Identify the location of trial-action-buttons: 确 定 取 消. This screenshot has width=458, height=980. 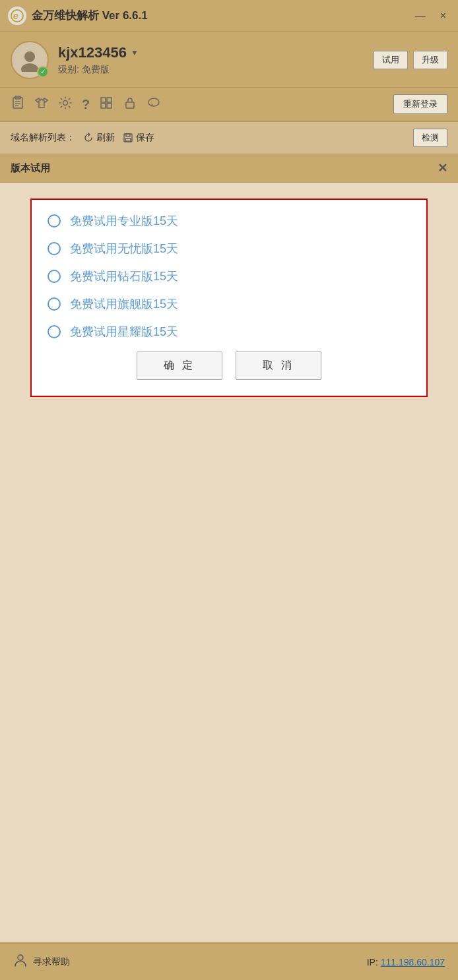
(229, 365).